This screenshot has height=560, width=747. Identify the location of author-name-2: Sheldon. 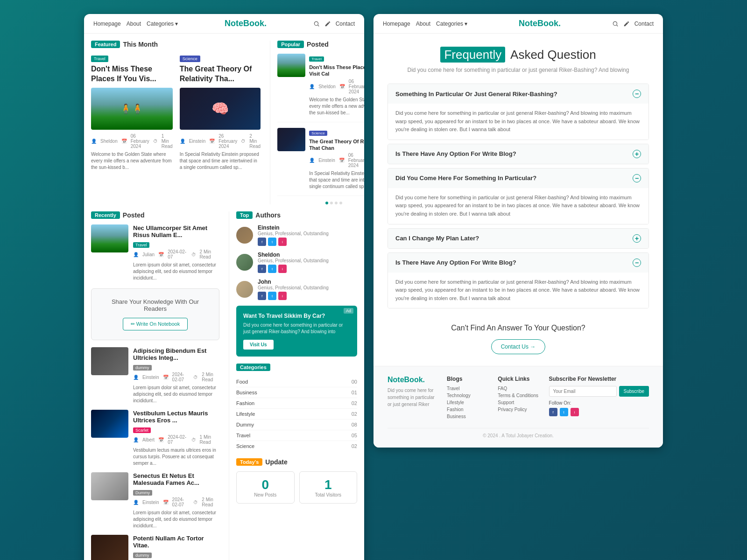
(293, 255).